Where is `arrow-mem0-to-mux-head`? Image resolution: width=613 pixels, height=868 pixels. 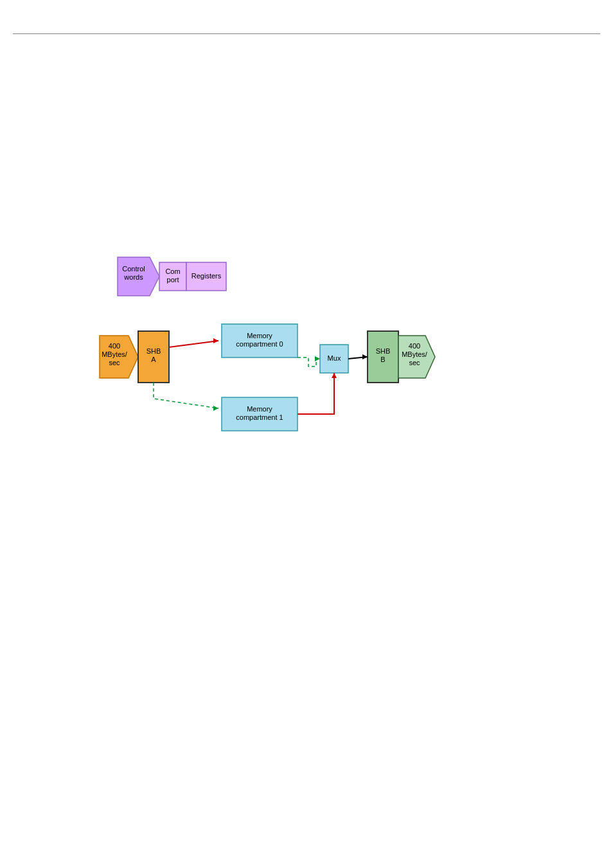 arrow-mem0-to-mux-head is located at coordinates (317, 359).